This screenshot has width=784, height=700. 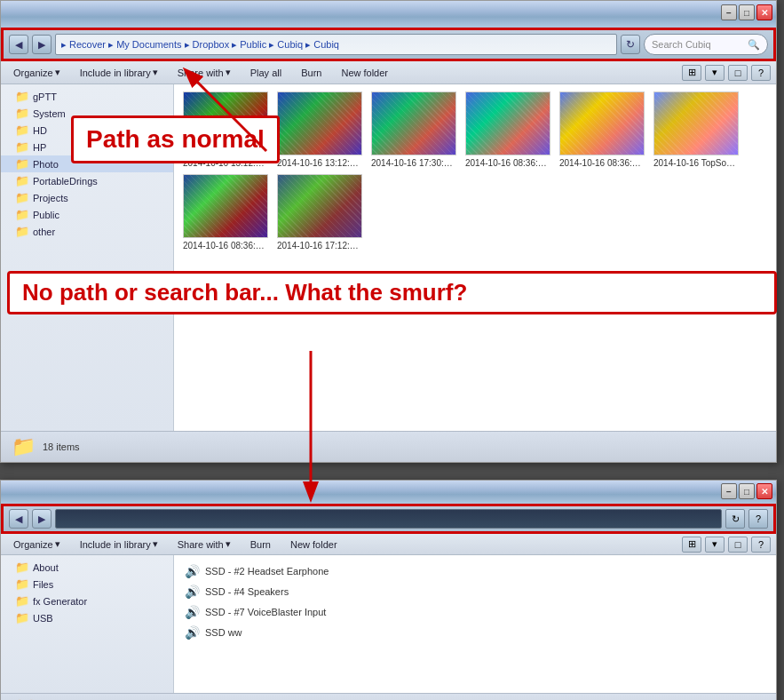 I want to click on nav-item-other: 📁other, so click(x=87, y=231).